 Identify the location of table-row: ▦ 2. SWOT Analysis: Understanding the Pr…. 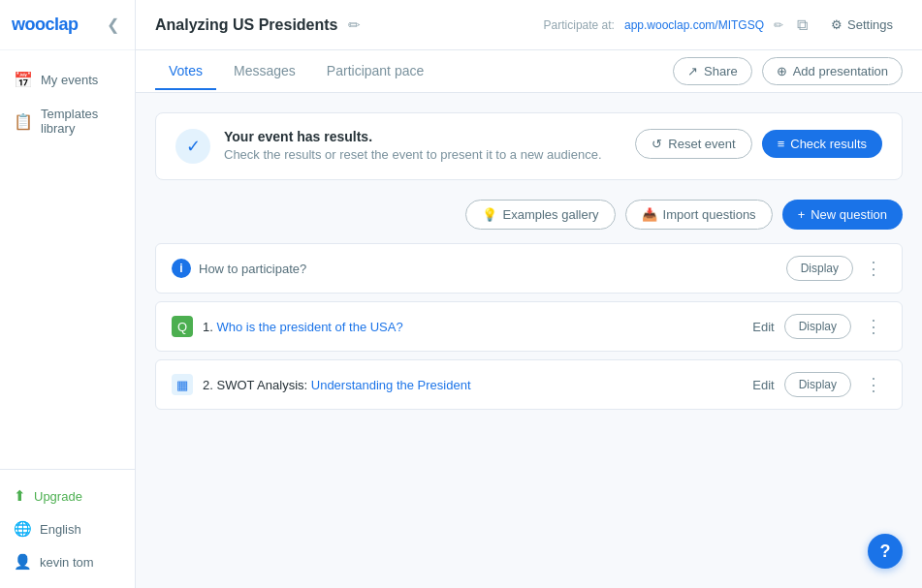
(529, 385).